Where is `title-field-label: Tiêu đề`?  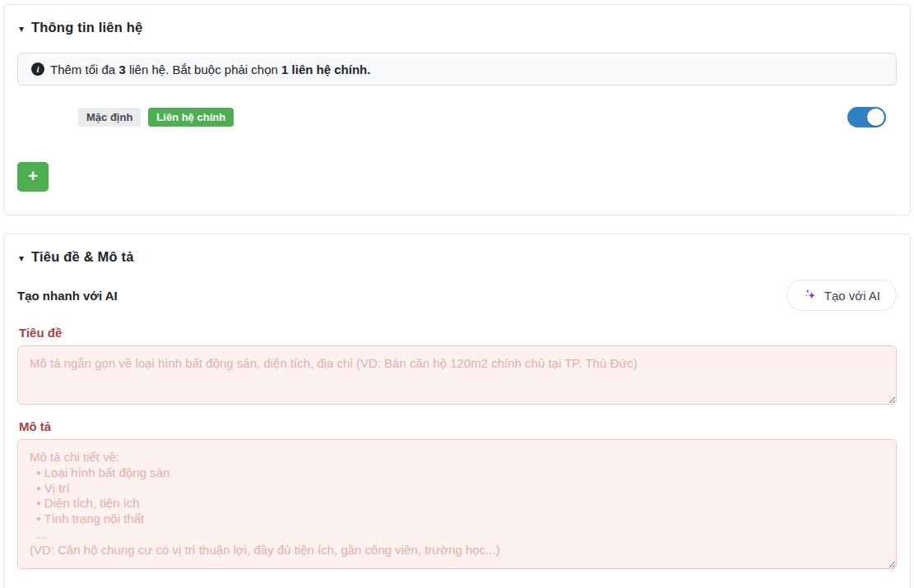
title-field-label: Tiêu đề is located at coordinates (457, 332).